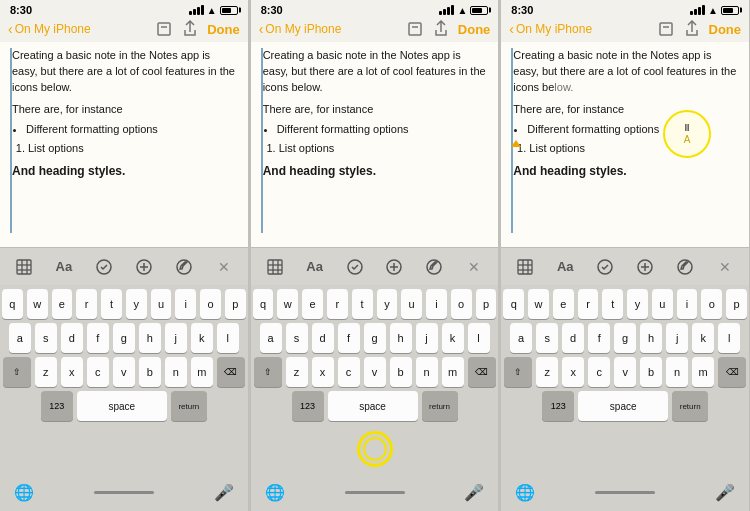 This screenshot has width=750, height=511. I want to click on key-c-3: c, so click(599, 372).